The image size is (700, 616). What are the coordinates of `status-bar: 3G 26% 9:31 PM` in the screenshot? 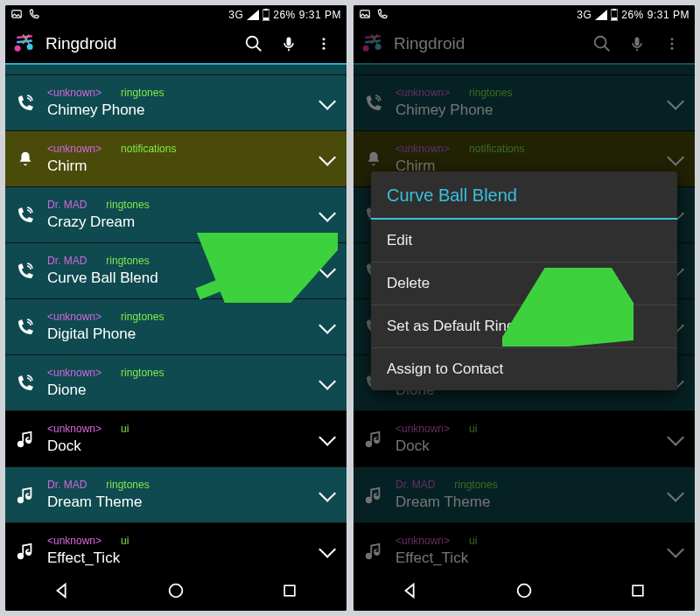 It's located at (524, 15).